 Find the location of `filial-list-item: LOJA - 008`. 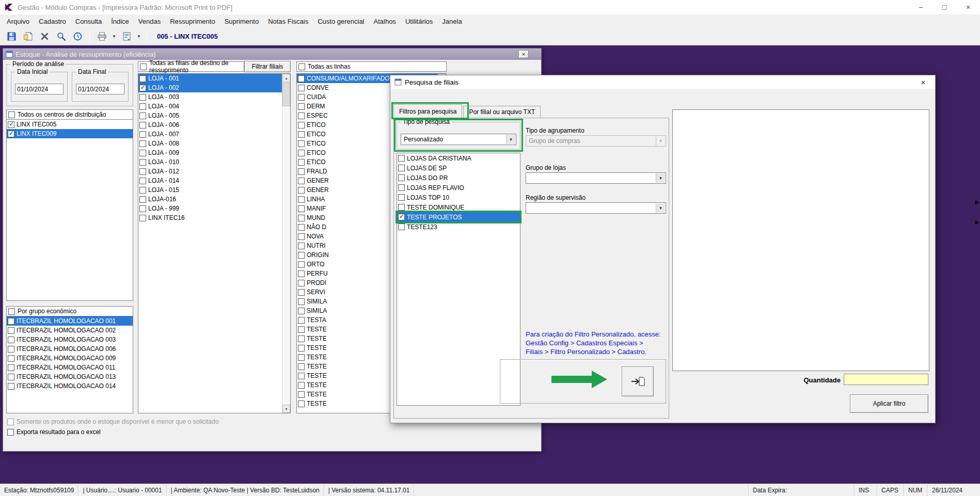

filial-list-item: LOJA - 008 is located at coordinates (210, 143).